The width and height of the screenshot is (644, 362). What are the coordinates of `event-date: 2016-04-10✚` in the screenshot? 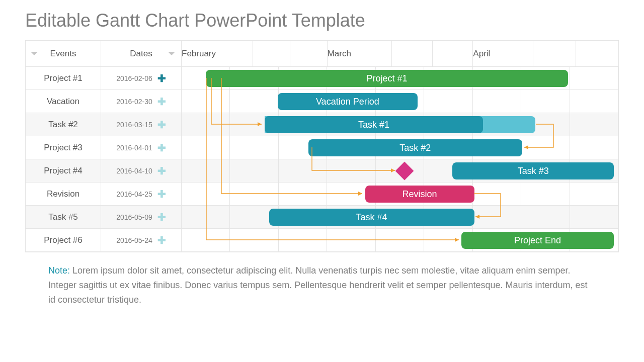 It's located at (141, 171).